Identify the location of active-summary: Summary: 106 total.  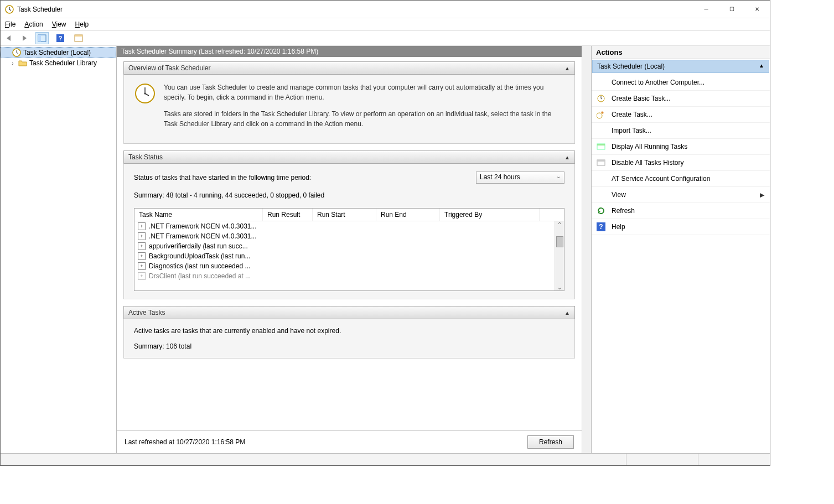
(349, 346).